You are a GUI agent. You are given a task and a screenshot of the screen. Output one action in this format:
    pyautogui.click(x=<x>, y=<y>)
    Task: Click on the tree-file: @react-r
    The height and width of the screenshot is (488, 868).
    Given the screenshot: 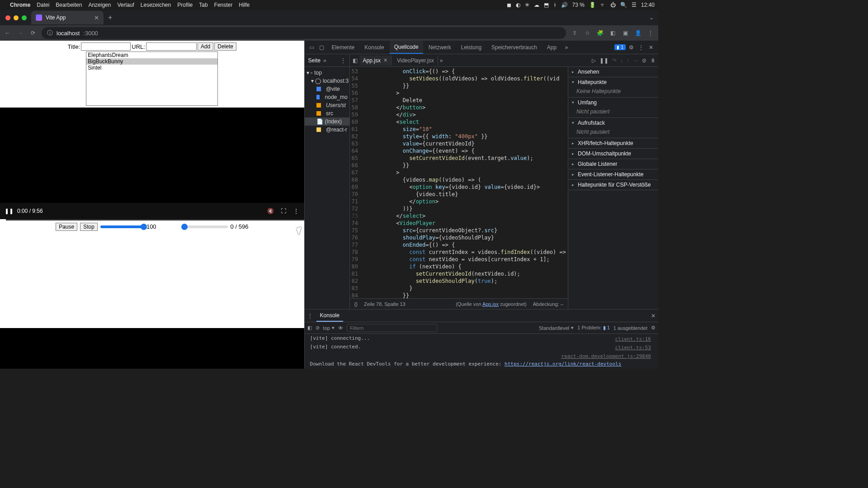 What is the action you would take?
    pyautogui.click(x=327, y=130)
    